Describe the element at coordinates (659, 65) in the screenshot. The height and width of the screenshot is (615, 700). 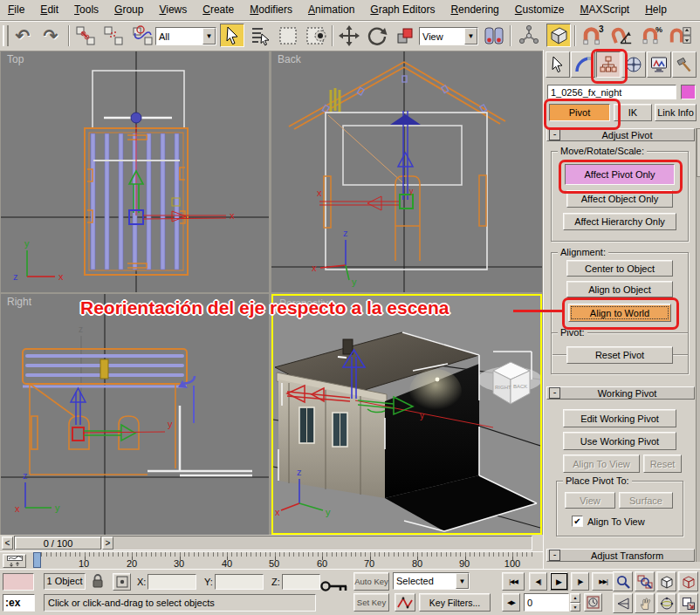
I see `tab-display` at that location.